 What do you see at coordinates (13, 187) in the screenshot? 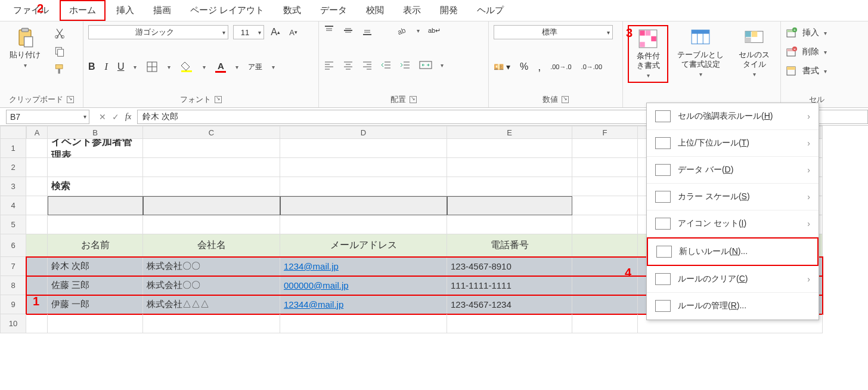
I see `row-header-3: 3` at bounding box center [13, 187].